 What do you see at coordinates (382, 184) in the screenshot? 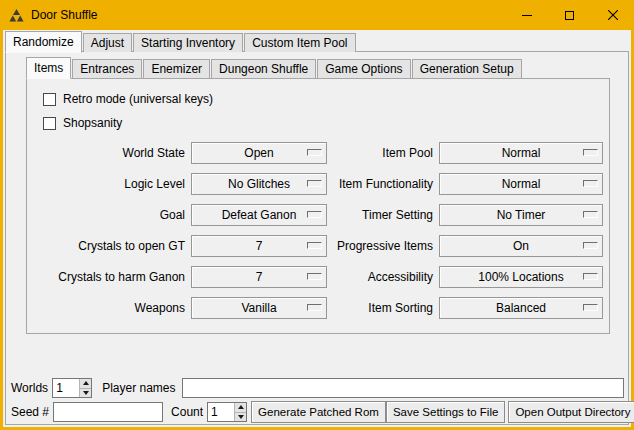
I see `item-functionality-label: Item Functionality` at bounding box center [382, 184].